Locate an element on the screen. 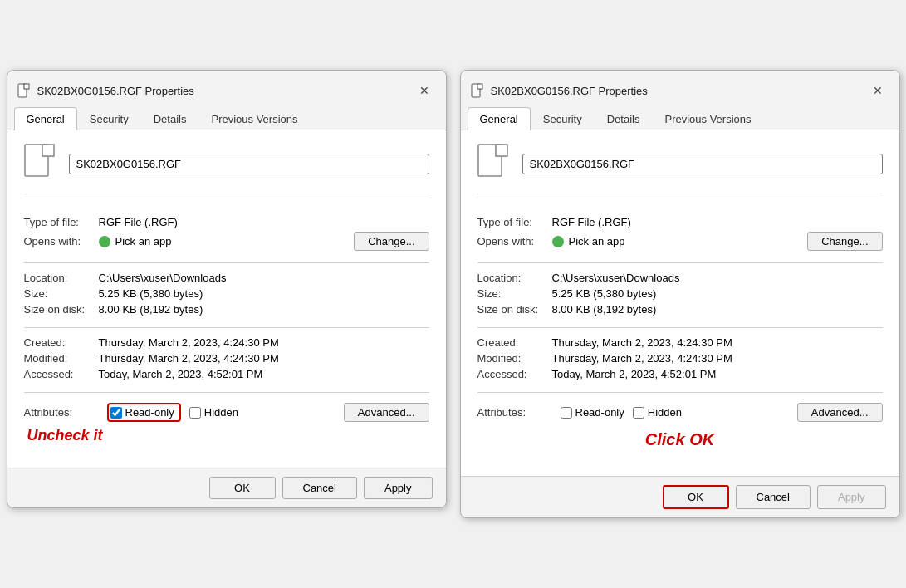 The height and width of the screenshot is (588, 906). opens-with-label-1: Opens with: is located at coordinates (61, 241).